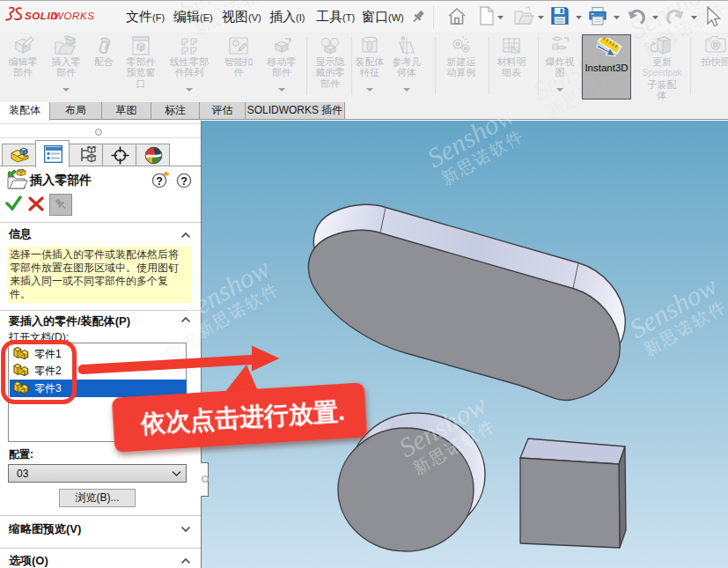 The width and height of the screenshot is (728, 568). I want to click on svg-text: WORKS, so click(74, 16).